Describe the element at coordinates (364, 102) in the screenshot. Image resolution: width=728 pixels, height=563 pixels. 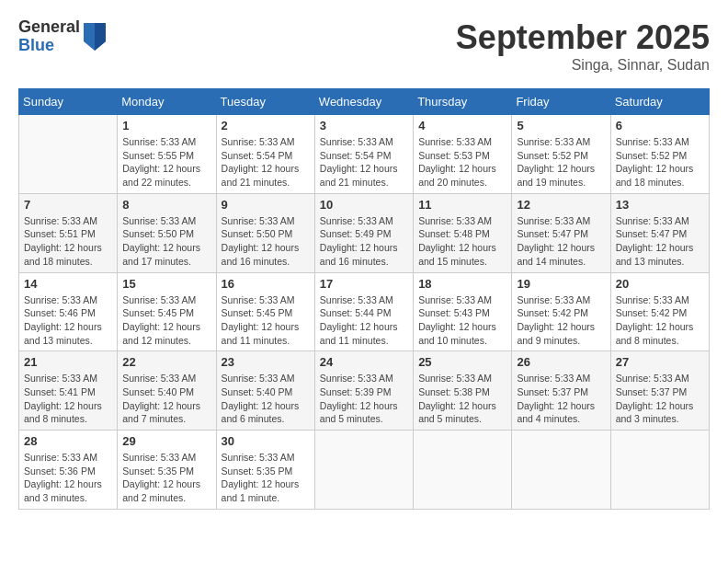
I see `calendar-header-wednesday: Wednesday` at that location.